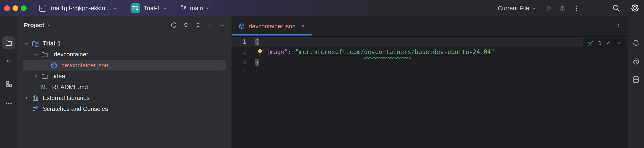  I want to click on ai-assistant-button, so click(636, 62).